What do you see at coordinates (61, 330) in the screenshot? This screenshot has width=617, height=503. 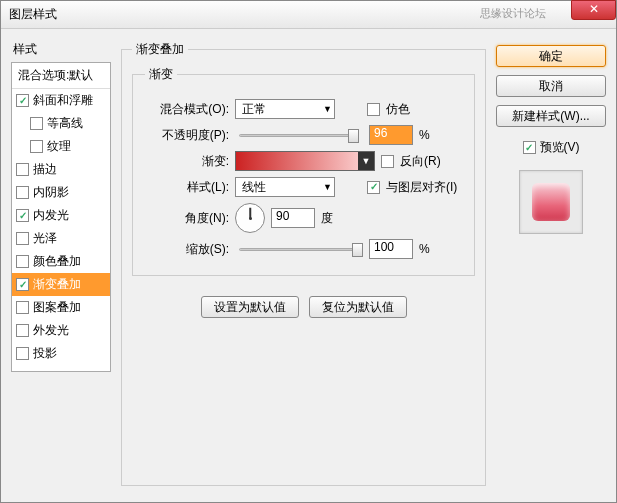 I see `style-item: 外发光` at bounding box center [61, 330].